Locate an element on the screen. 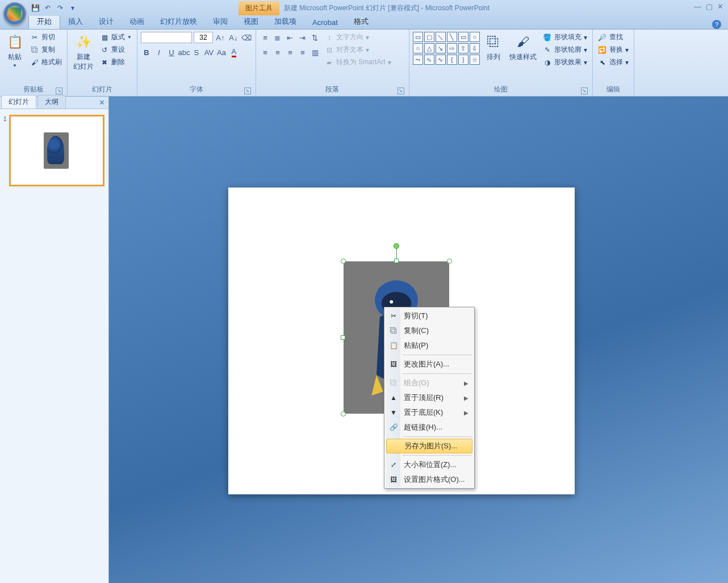 The height and width of the screenshot is (583, 728). font-family-input is located at coordinates (166, 38).